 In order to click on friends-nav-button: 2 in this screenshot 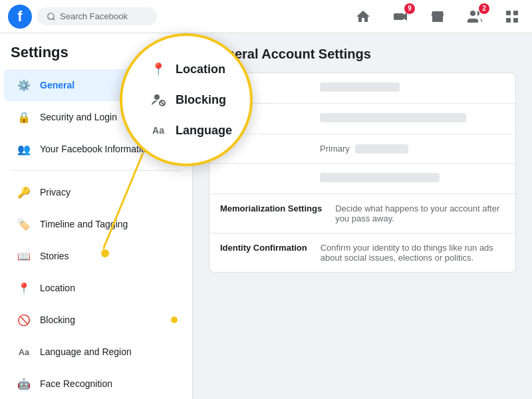, I will do `click(475, 17)`.